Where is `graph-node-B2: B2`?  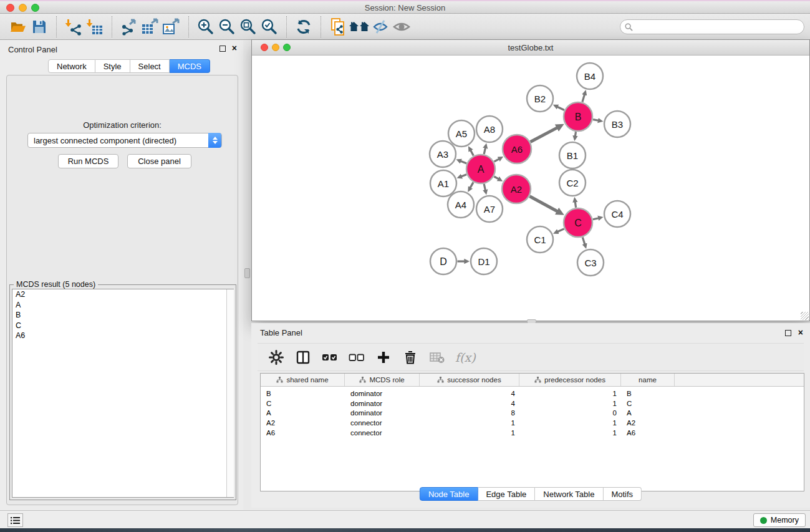
graph-node-B2: B2 is located at coordinates (540, 99).